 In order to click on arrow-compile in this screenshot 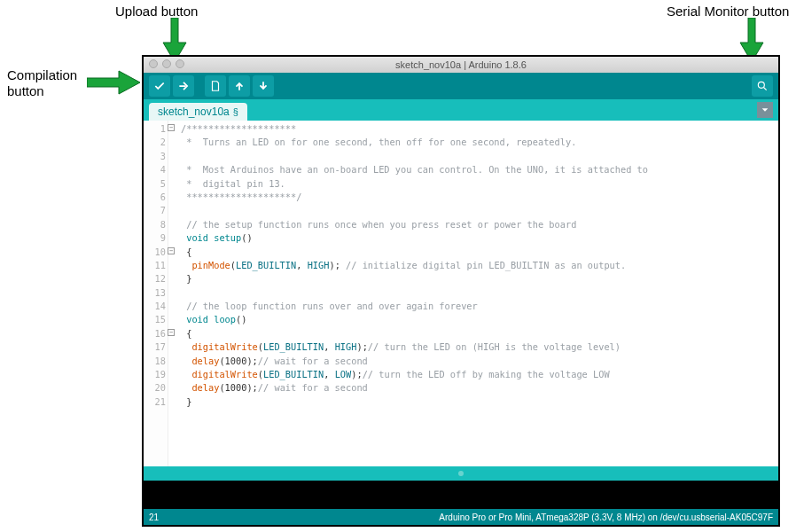, I will do `click(113, 82)`.